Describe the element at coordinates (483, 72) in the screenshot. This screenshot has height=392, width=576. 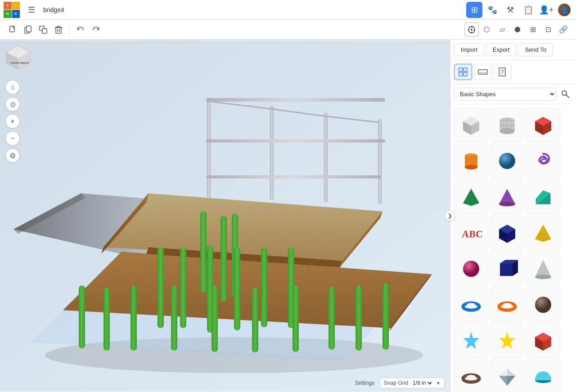
I see `tab-ruler` at that location.